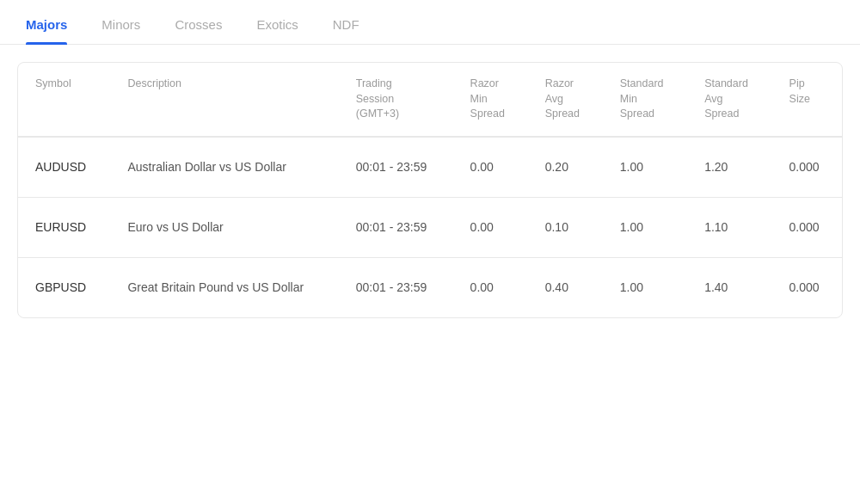 Image resolution: width=860 pixels, height=504 pixels. What do you see at coordinates (645, 100) in the screenshot?
I see `col-header-standard_min_spread: Standard Min Spread` at bounding box center [645, 100].